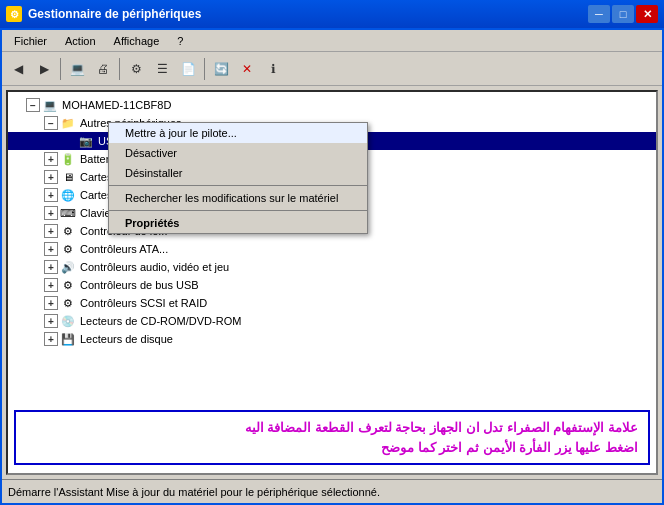  I want to click on usb-icon: ⚙, so click(68, 285).